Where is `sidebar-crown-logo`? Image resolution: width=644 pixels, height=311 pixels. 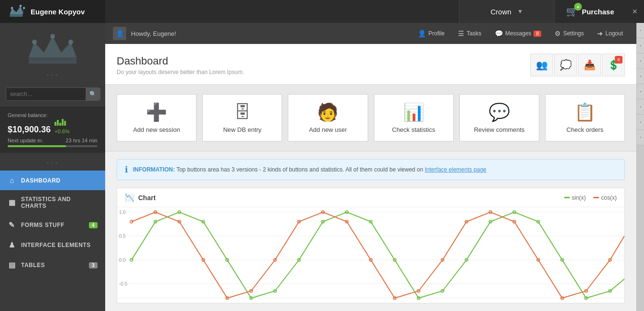 sidebar-crown-logo is located at coordinates (53, 52).